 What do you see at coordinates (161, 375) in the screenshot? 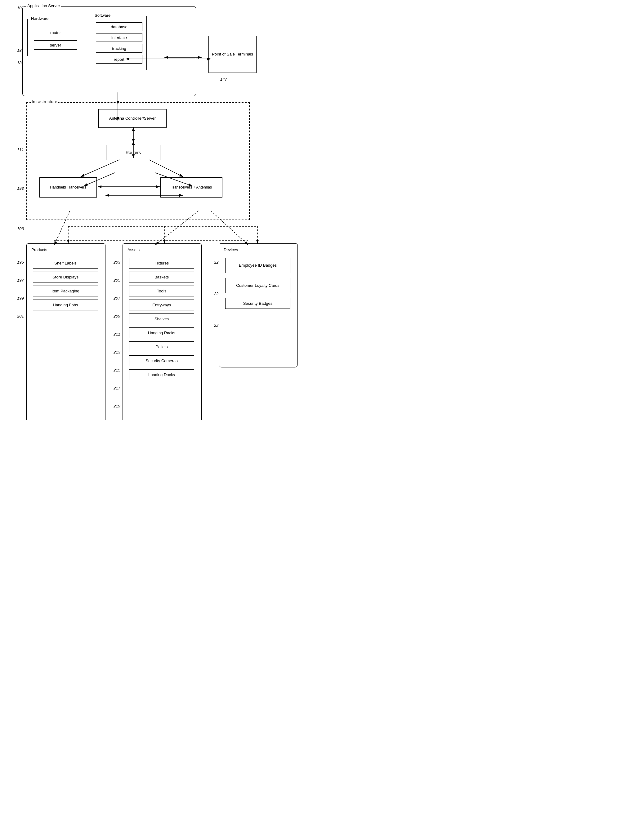
I see `loading-docks-text: Loading Docks` at bounding box center [161, 375].